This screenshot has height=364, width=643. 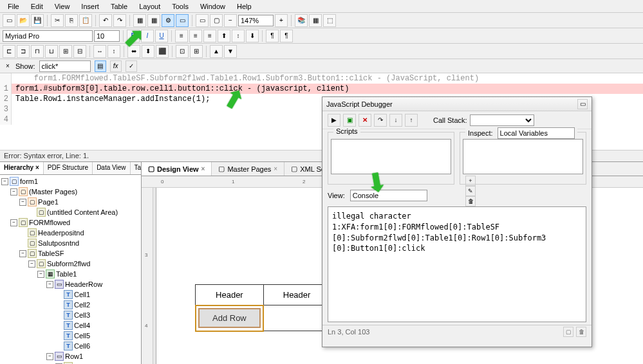 I want to click on paste-icon: 📋, so click(x=86, y=21).